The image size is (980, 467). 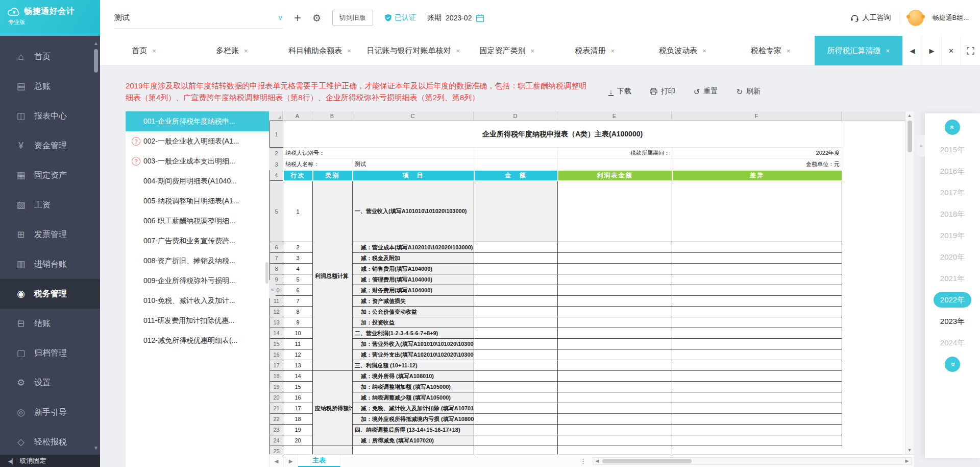 I want to click on line-number-cell: 20, so click(x=298, y=440).